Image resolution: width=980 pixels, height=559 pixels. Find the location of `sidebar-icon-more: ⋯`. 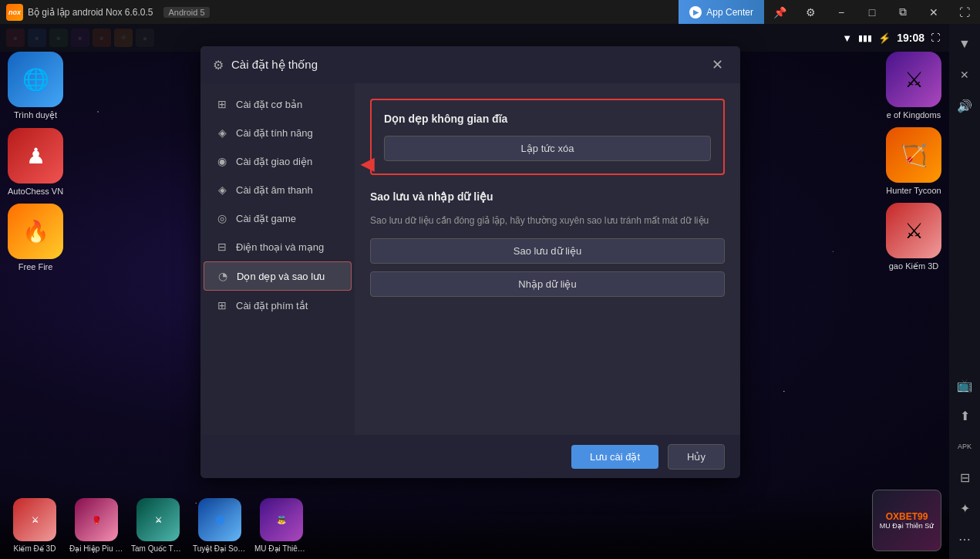

sidebar-icon-more: ⋯ is located at coordinates (965, 539).